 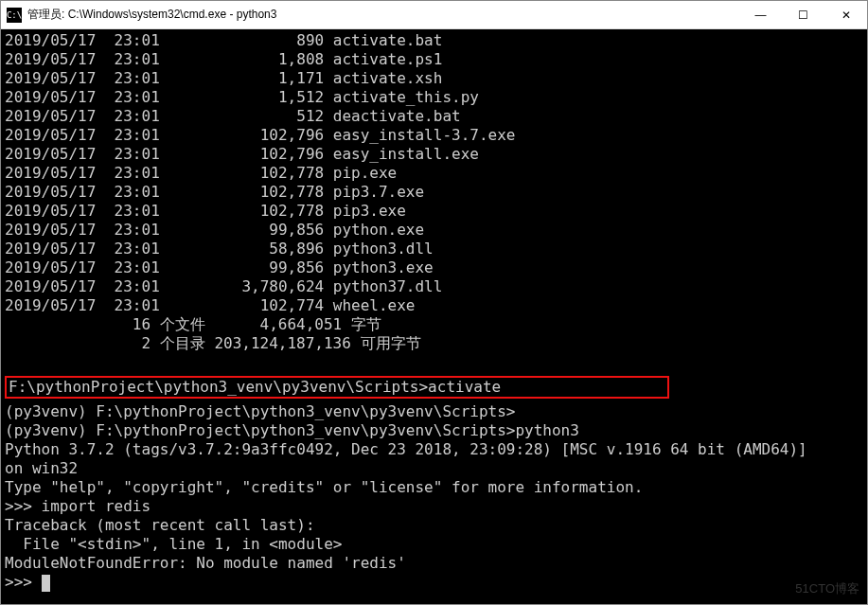 What do you see at coordinates (434, 268) in the screenshot?
I see `file-row: 2019/05/17 23:01 99,856 python3.exe` at bounding box center [434, 268].